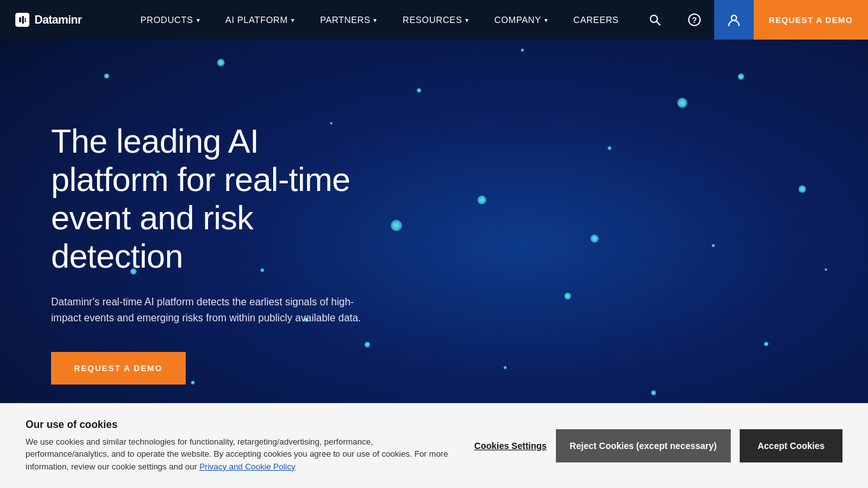 This screenshot has width=868, height=488. I want to click on navbar-right: ? REQUEST A DEMO, so click(752, 20).